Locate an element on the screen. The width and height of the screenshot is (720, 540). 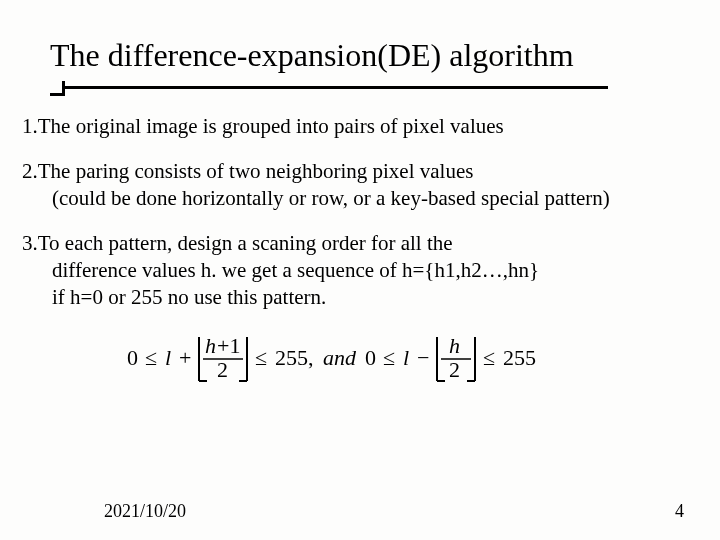
formula-svg: 0 ≤ l + h +1 2 ≤ 255, and is located at coordinates (357, 359).